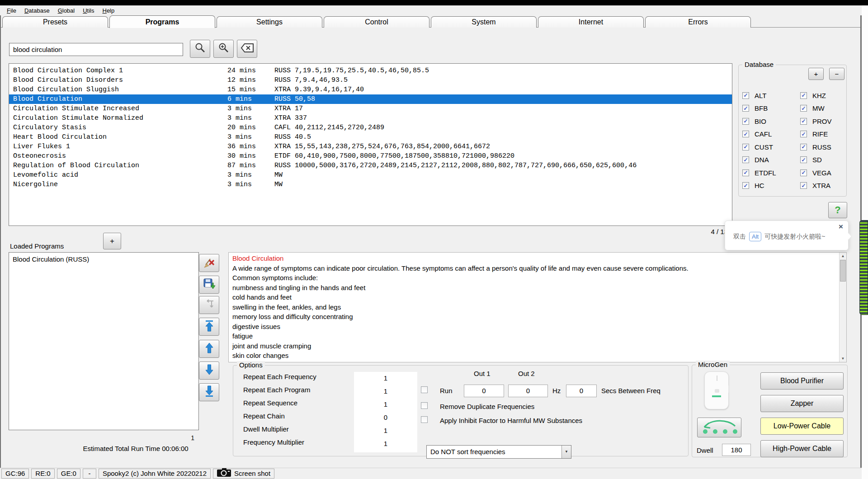 This screenshot has width=868, height=479. Describe the element at coordinates (816, 185) in the screenshot. I see `database-checkbox-xtra: ✓XTRA` at that location.